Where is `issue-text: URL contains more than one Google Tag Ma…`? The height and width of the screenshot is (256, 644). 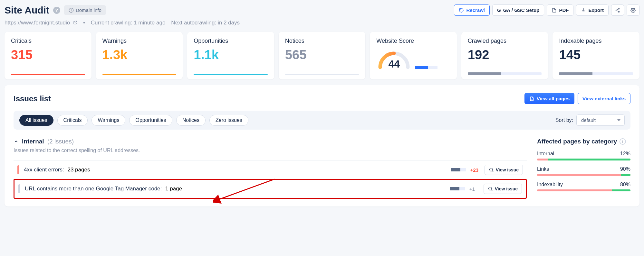 issue-text: URL contains more than one Google Tag Ma… is located at coordinates (103, 189).